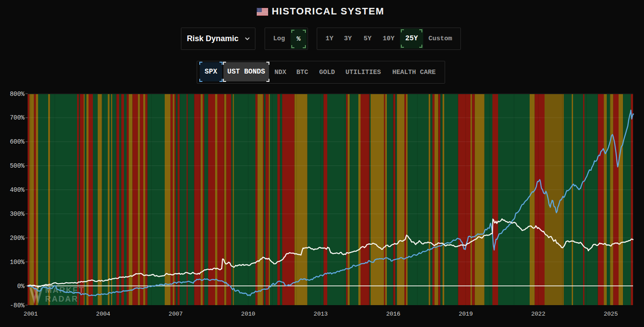 This screenshot has height=327, width=644. I want to click on svg-text: 2025, so click(611, 314).